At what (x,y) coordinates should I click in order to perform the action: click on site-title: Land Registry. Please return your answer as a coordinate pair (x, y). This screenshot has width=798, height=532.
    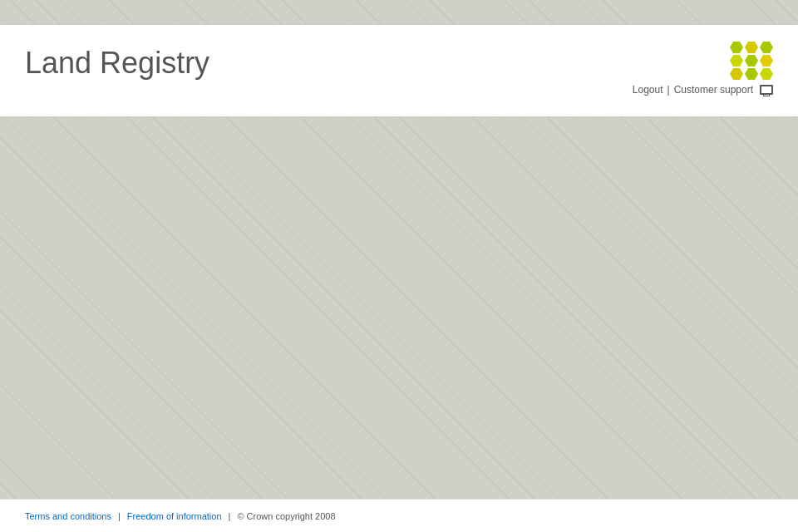
    Looking at the image, I should click on (117, 63).